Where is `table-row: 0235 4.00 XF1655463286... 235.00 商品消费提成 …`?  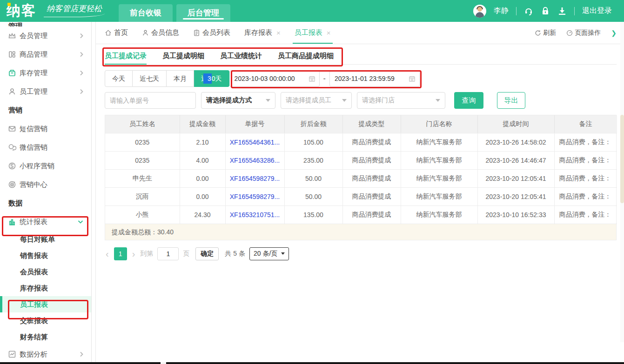
table-row: 0235 4.00 XF1655463286... 235.00 商品消费提成 … is located at coordinates (361, 160).